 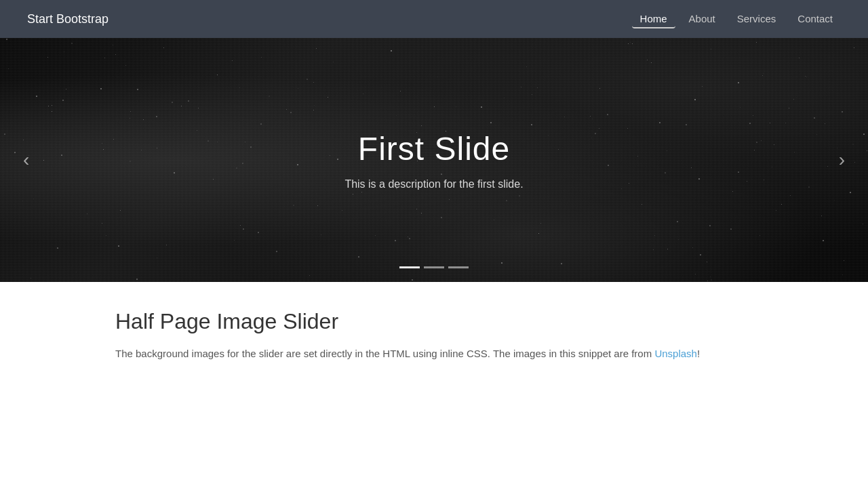 What do you see at coordinates (434, 184) in the screenshot?
I see `carousel-description: This is a description for the first slid…` at bounding box center [434, 184].